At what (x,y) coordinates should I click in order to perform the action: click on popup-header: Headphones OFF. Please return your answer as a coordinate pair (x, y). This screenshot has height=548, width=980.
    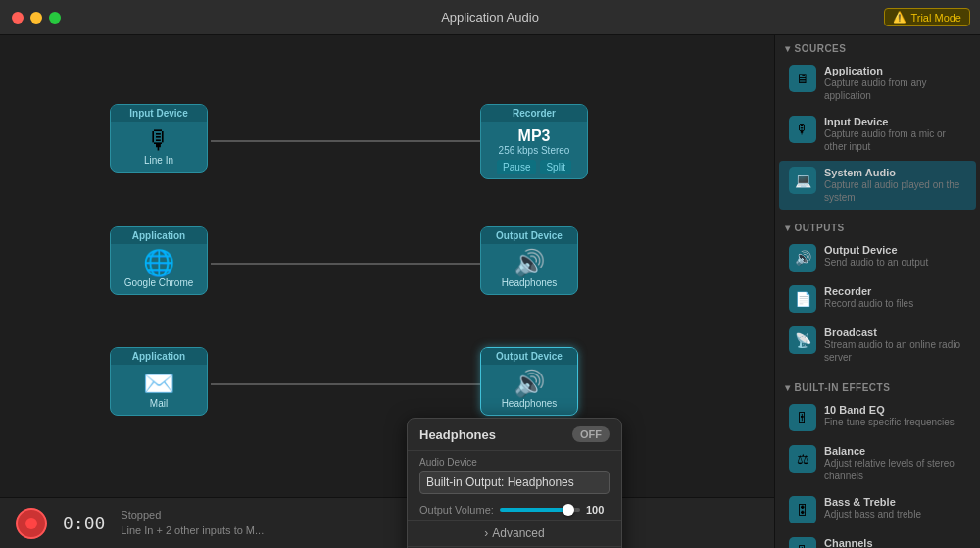
    Looking at the image, I should click on (514, 435).